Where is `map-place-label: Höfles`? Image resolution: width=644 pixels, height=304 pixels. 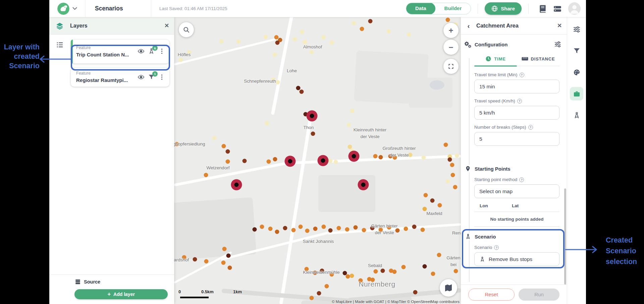
map-place-label: Höfles is located at coordinates (184, 55).